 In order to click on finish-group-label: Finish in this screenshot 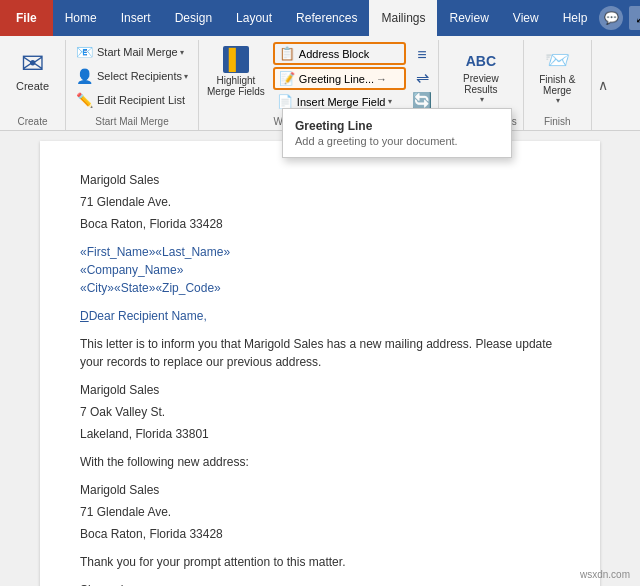, I will do `click(558, 122)`.